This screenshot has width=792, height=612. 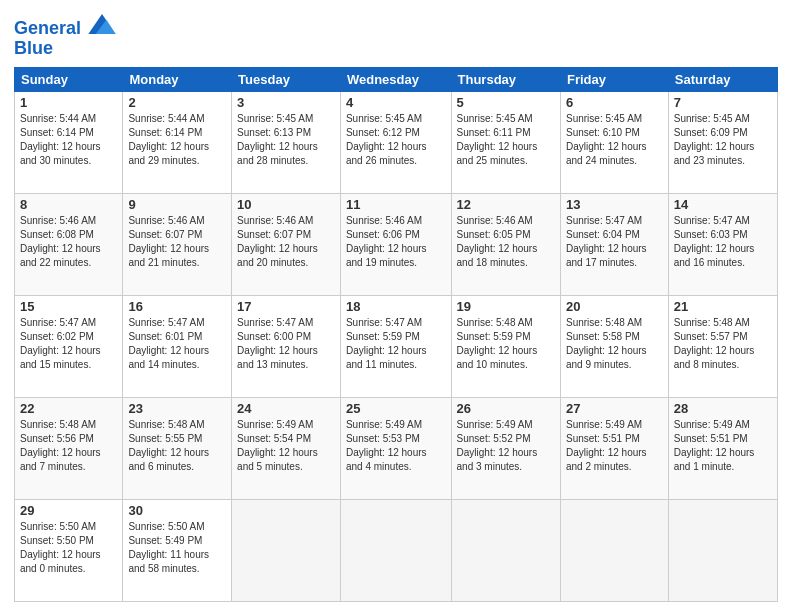 I want to click on day-info: Sunrise: 5:48 AMSunset: 5:57 PMDaylight:…, so click(x=723, y=344).